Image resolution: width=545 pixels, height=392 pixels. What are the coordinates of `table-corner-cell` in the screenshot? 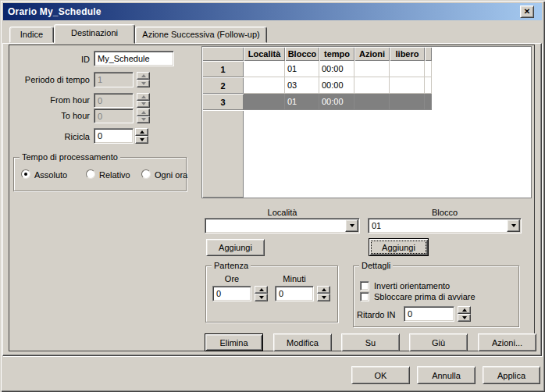 It's located at (223, 54).